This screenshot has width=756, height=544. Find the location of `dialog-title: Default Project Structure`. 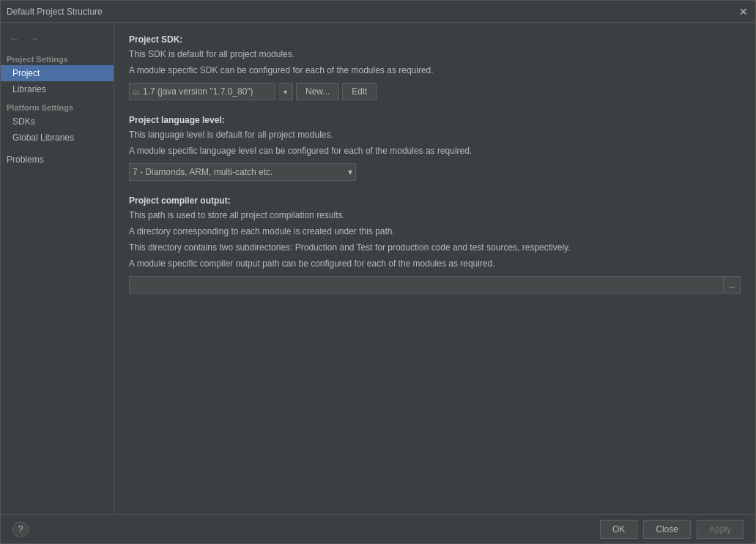

dialog-title: Default Project Structure is located at coordinates (54, 12).